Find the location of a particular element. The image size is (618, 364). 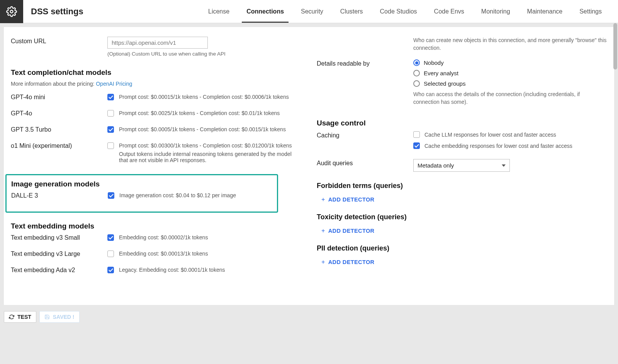

add-detector-forbidden: + ADD DETECTOR is located at coordinates (464, 200).